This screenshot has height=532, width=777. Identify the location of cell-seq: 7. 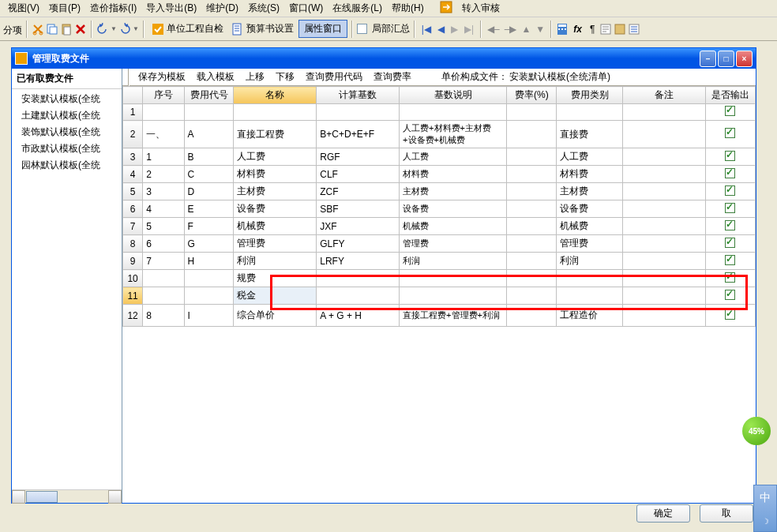
(163, 261).